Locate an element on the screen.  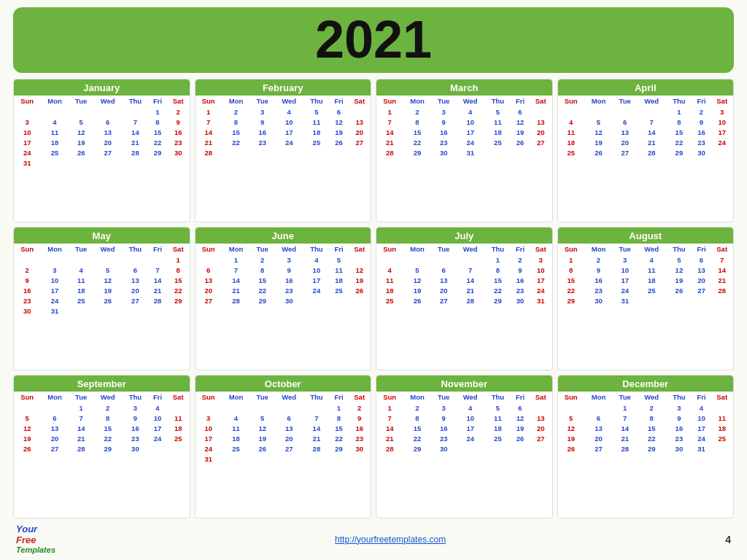
day-cell: 28 is located at coordinates (651, 152).